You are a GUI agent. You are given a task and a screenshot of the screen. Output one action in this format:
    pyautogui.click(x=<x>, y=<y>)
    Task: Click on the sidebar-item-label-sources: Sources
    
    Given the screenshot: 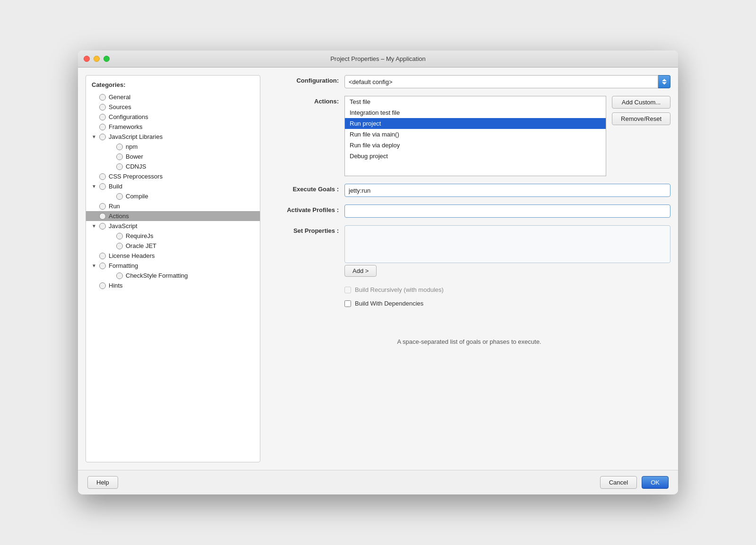 What is the action you would take?
    pyautogui.click(x=120, y=107)
    